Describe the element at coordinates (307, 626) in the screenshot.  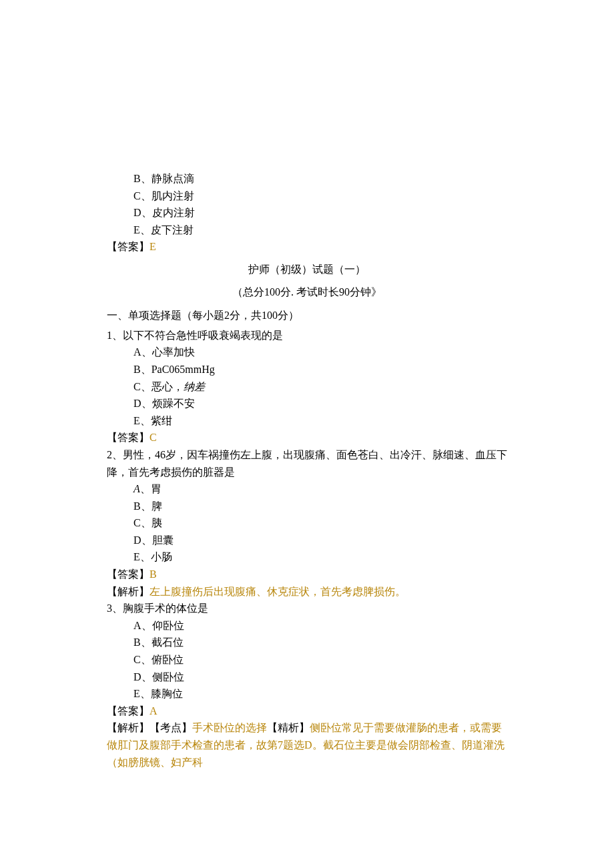
I see `q3-option-a: A、仰卧位` at that location.